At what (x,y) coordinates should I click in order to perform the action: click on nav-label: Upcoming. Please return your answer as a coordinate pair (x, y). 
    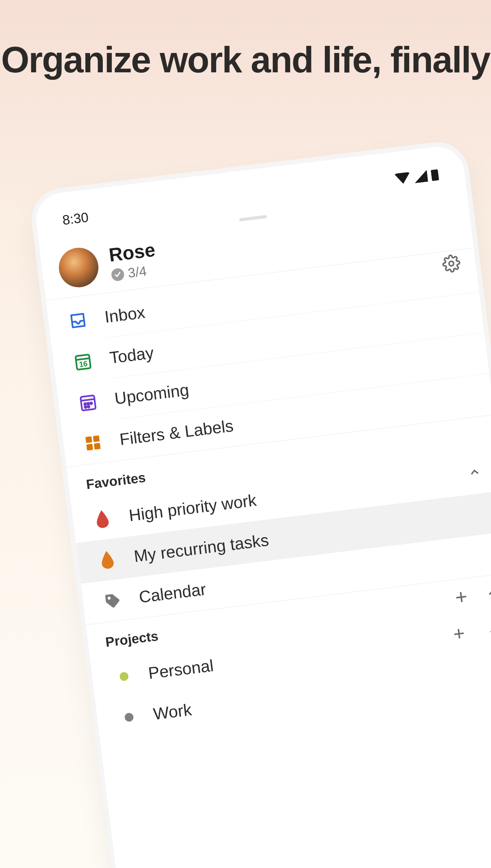
    Looking at the image, I should click on (152, 394).